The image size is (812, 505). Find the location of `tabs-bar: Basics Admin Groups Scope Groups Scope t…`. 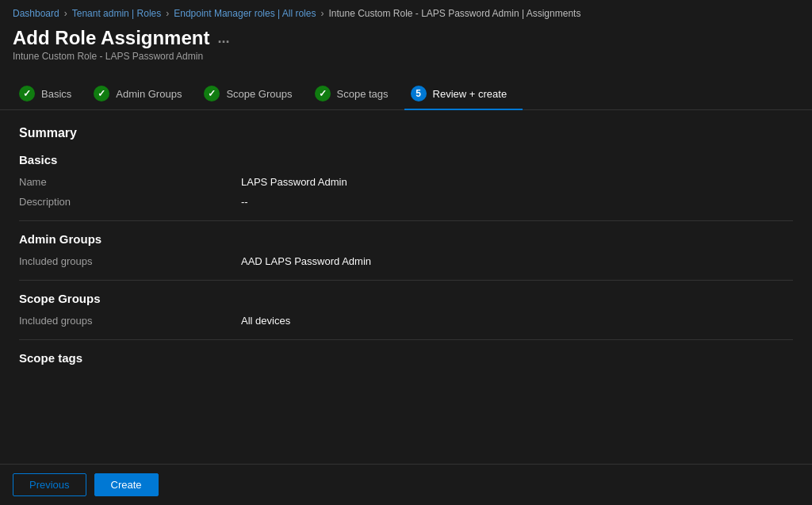

tabs-bar: Basics Admin Groups Scope Groups Scope t… is located at coordinates (406, 90).